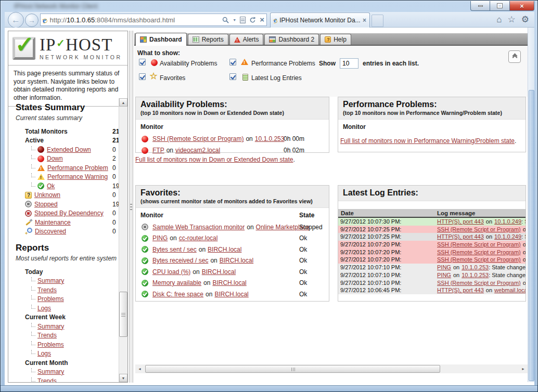  What do you see at coordinates (428, 141) in the screenshot?
I see `performance-full-list-link: Full list of monitors now in Performance…` at bounding box center [428, 141].